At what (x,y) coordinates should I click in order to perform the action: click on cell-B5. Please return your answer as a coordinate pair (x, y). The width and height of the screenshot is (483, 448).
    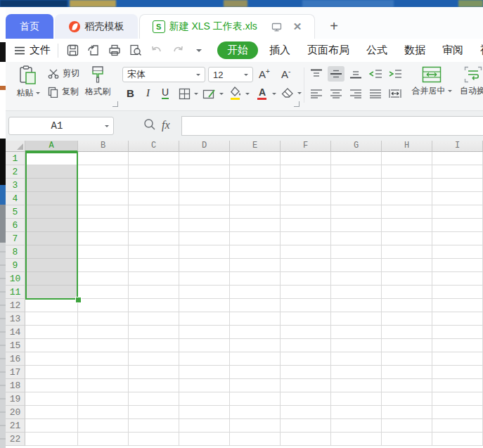
    Looking at the image, I should click on (103, 212).